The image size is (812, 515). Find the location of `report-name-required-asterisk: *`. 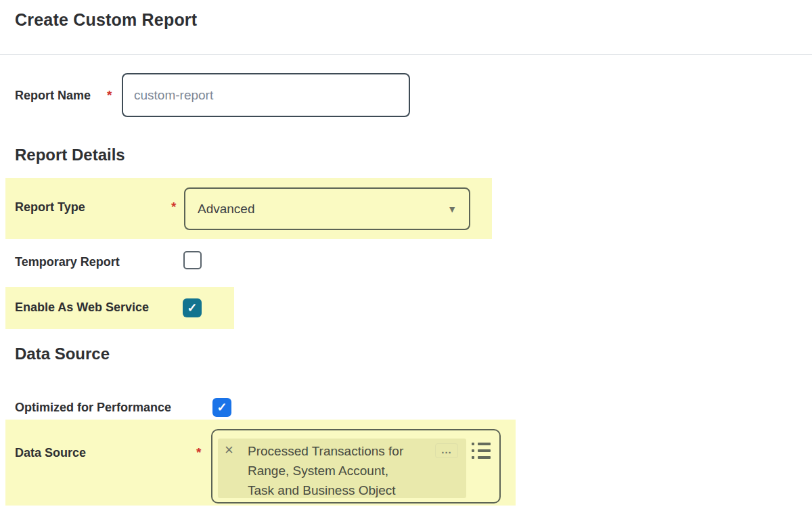

report-name-required-asterisk: * is located at coordinates (110, 95).